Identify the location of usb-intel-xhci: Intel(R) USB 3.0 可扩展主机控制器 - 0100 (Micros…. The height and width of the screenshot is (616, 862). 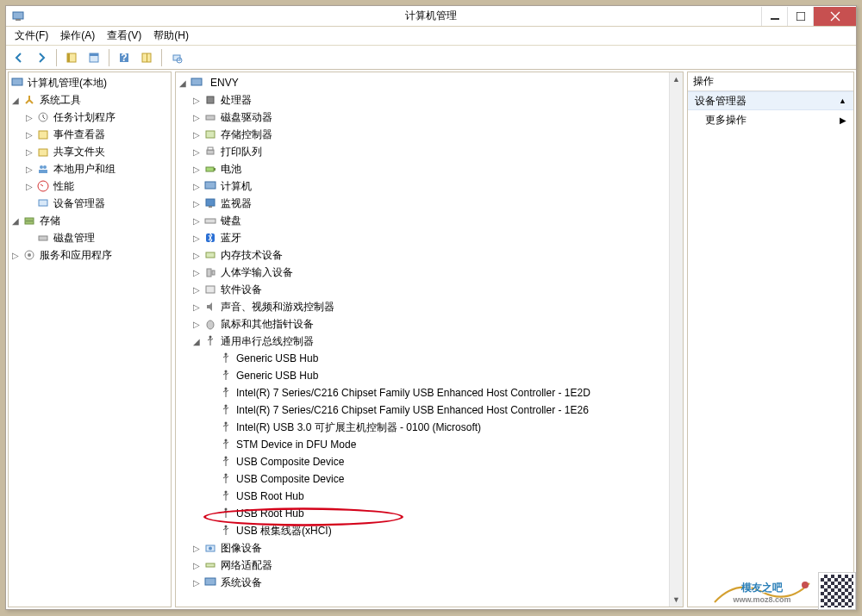
(429, 427).